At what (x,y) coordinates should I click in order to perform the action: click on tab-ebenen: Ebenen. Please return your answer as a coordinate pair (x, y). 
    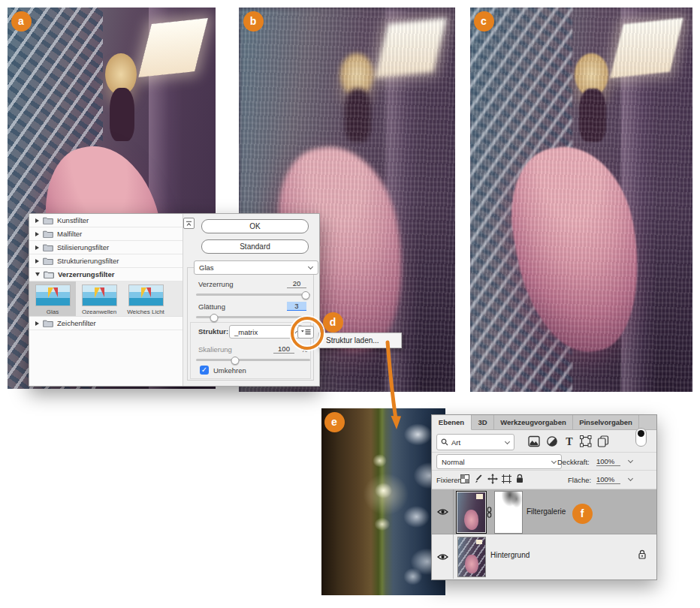
    Looking at the image, I should click on (452, 423).